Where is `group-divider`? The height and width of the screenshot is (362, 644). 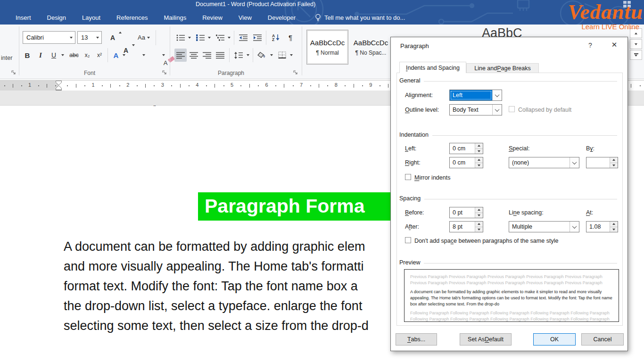 group-divider is located at coordinates (302, 51).